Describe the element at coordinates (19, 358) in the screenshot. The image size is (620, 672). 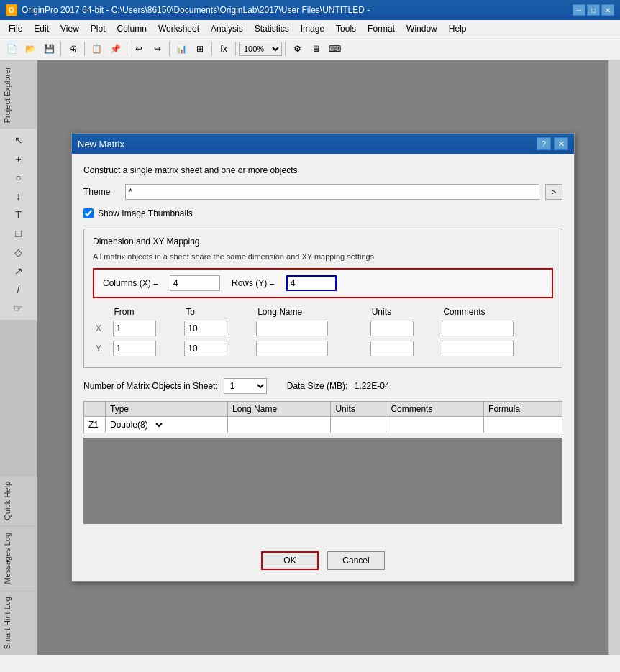
I see `left-panels: Project Explorer ↖ + ○ ↕ T □ ◇ ↗ / ☞ Qui…` at that location.